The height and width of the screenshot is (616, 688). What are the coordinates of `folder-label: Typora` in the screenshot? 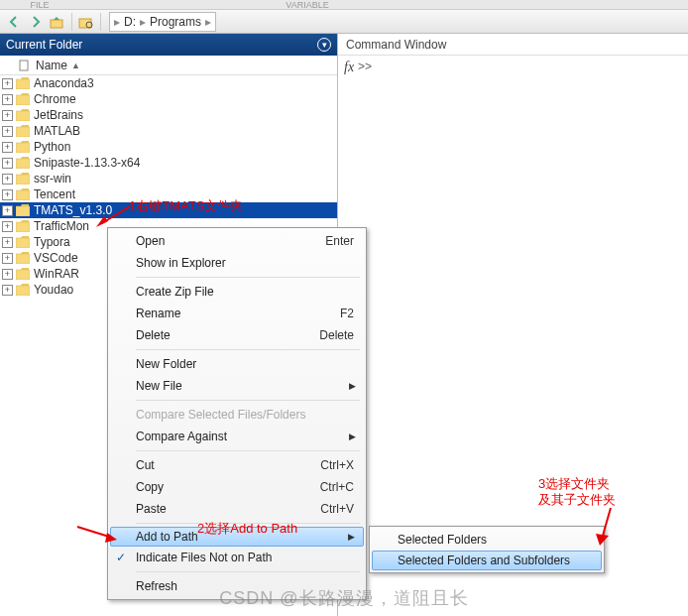 It's located at (52, 242).